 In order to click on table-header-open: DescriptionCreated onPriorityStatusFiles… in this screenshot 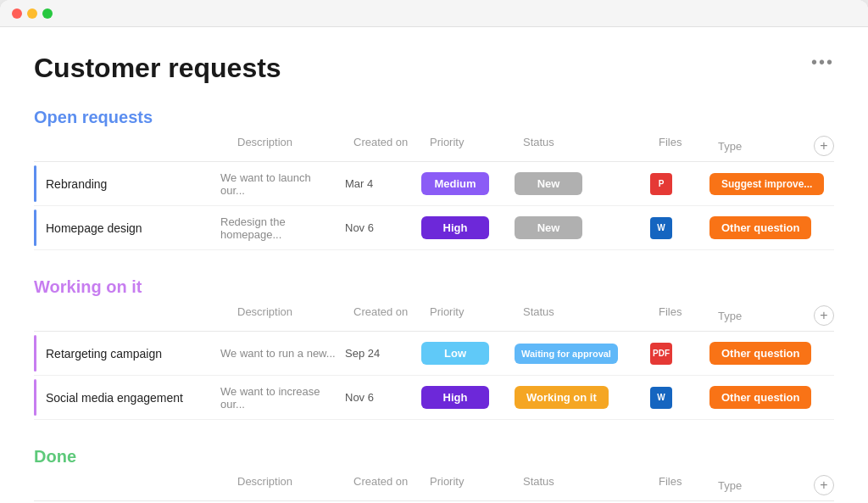, I will do `click(434, 148)`.